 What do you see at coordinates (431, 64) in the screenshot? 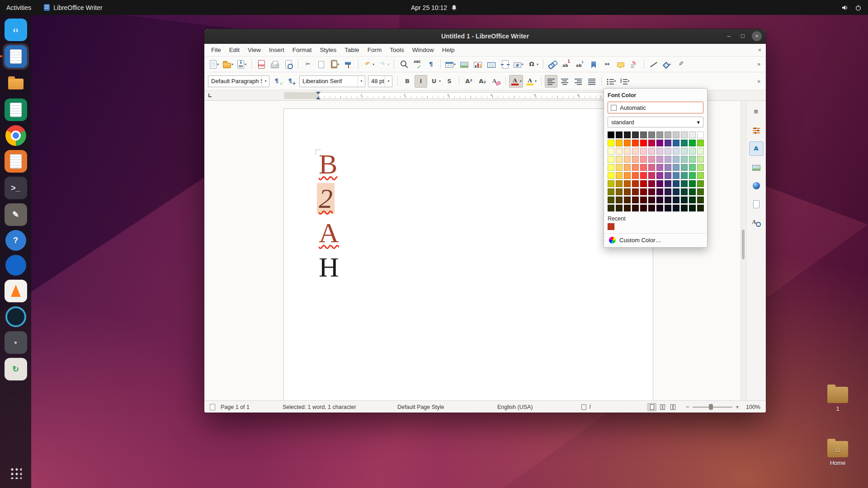
I see `formatting-marks-button: ¶` at bounding box center [431, 64].